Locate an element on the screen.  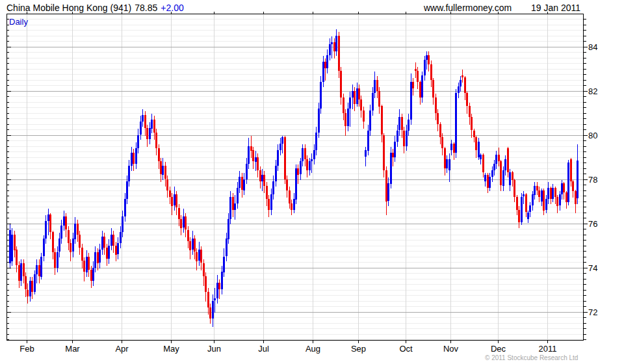
x-axis-label: Jul is located at coordinates (264, 348).